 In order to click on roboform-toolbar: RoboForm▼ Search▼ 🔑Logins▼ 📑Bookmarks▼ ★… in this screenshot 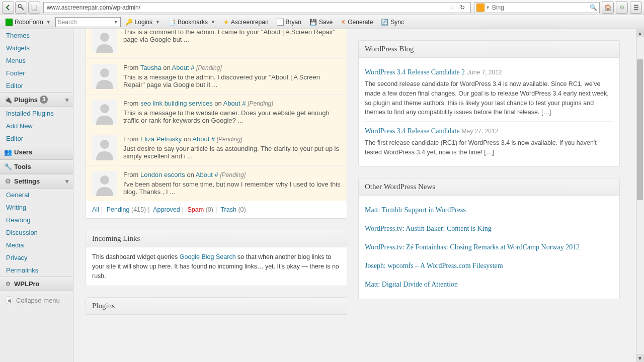, I will do `click(322, 22)`.